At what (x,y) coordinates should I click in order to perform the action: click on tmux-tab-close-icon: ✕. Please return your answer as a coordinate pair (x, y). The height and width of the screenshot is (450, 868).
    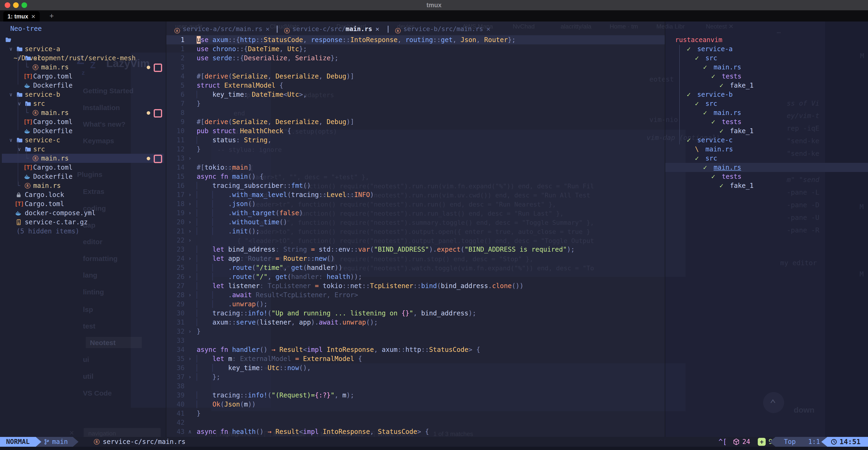
    Looking at the image, I should click on (33, 17).